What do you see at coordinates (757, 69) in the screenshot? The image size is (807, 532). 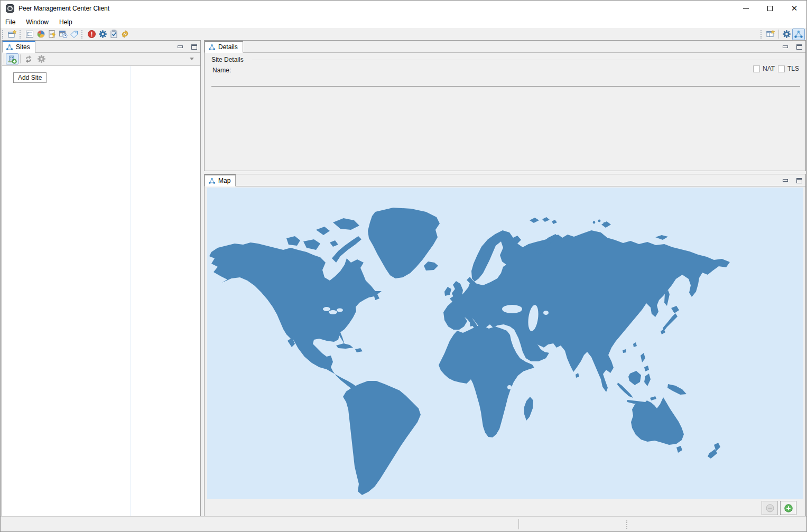 I see `nat-checkbox` at bounding box center [757, 69].